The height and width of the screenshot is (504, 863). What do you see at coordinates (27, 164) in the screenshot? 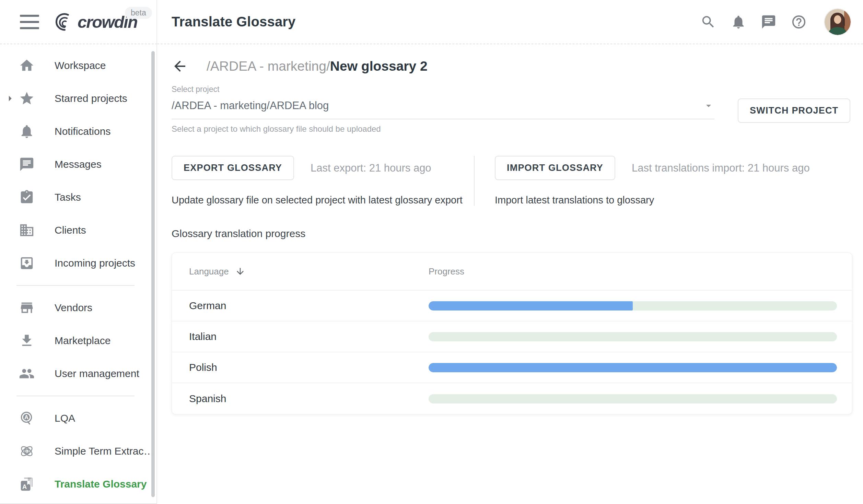
I see `chat-icon` at bounding box center [27, 164].